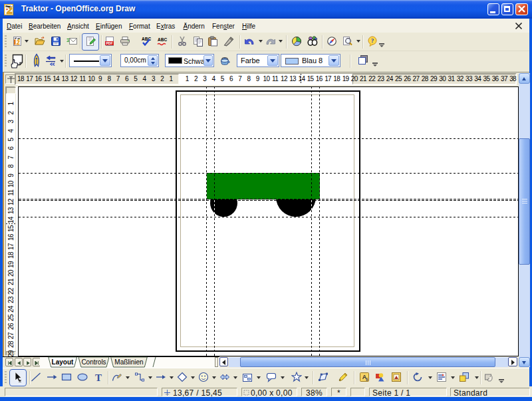 The width and height of the screenshot is (532, 401). Describe the element at coordinates (110, 43) in the screenshot. I see `svg-text: PDF` at that location.